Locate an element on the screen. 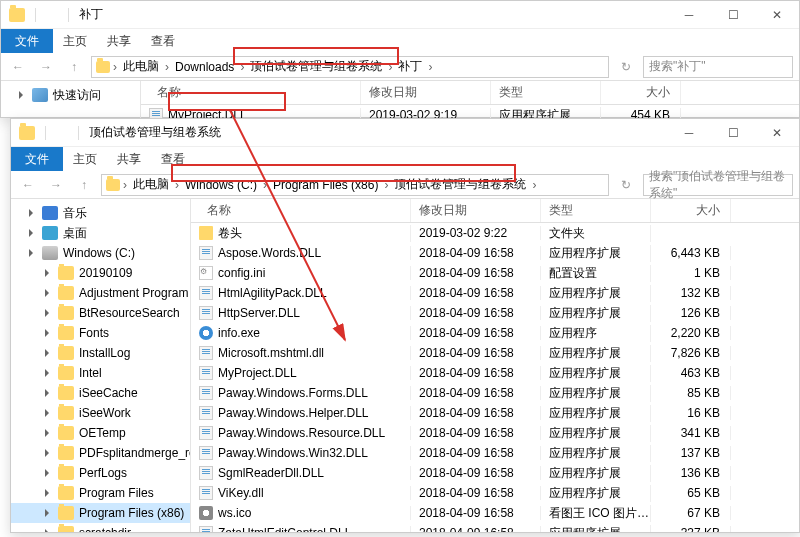  file-row: info.exe2018-04-09 16:58应用程序2,220 KB is located at coordinates (495, 333).